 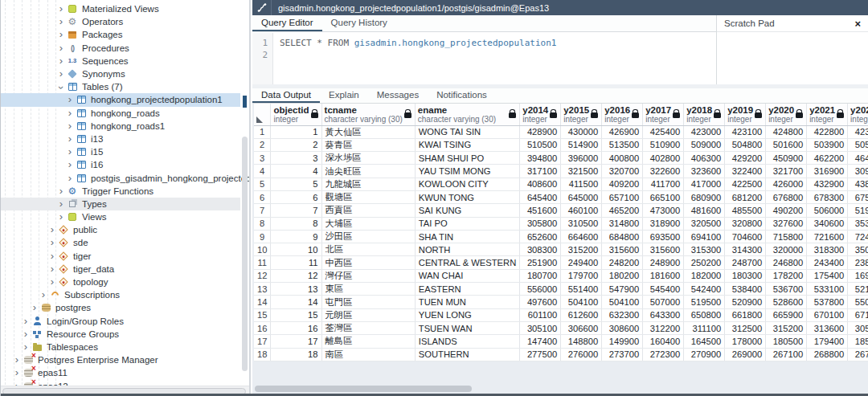 I want to click on cell-ename: KWUN TONG, so click(x=467, y=197).